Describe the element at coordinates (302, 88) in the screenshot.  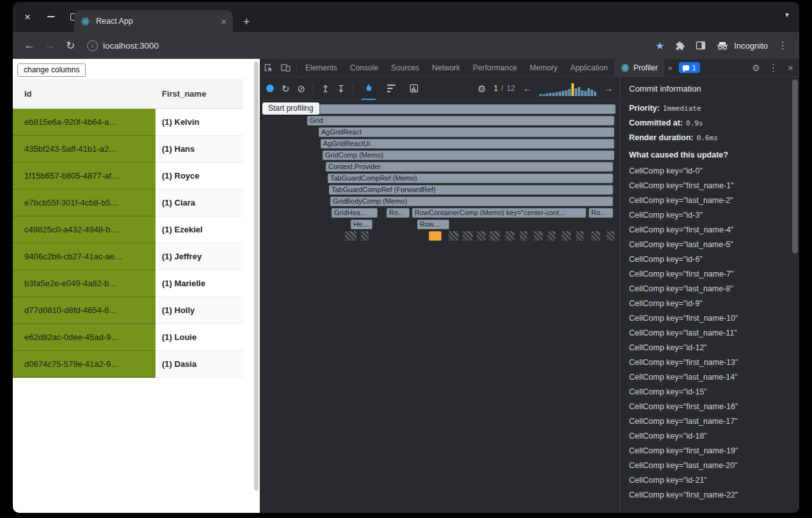
I see `clear-profile-button: ⊘` at that location.